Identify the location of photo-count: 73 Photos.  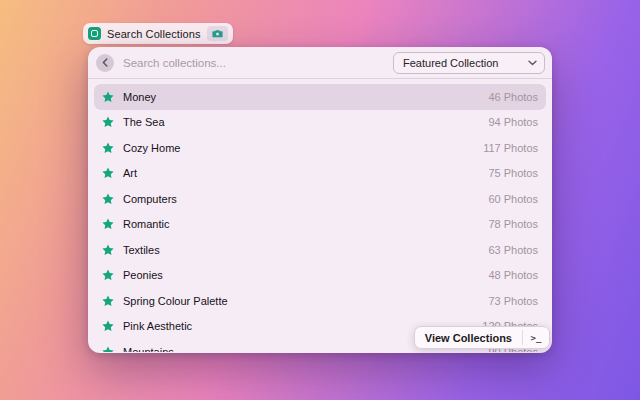
(513, 301).